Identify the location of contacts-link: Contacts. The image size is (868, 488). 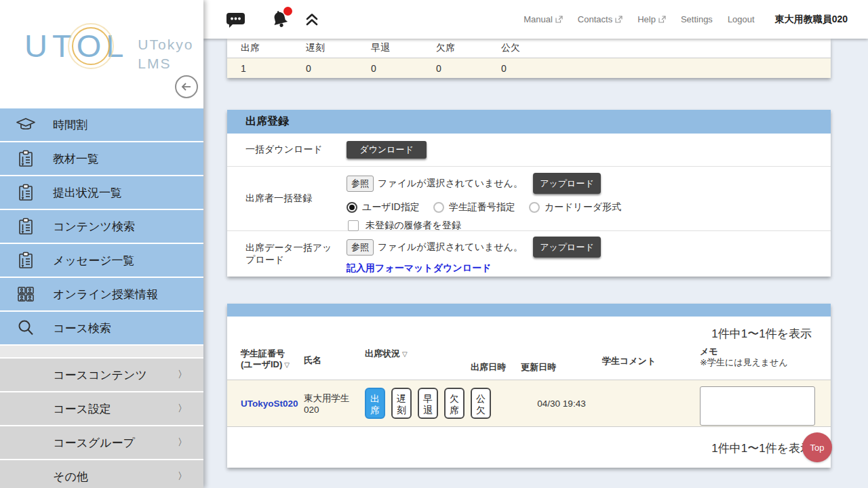
(600, 19).